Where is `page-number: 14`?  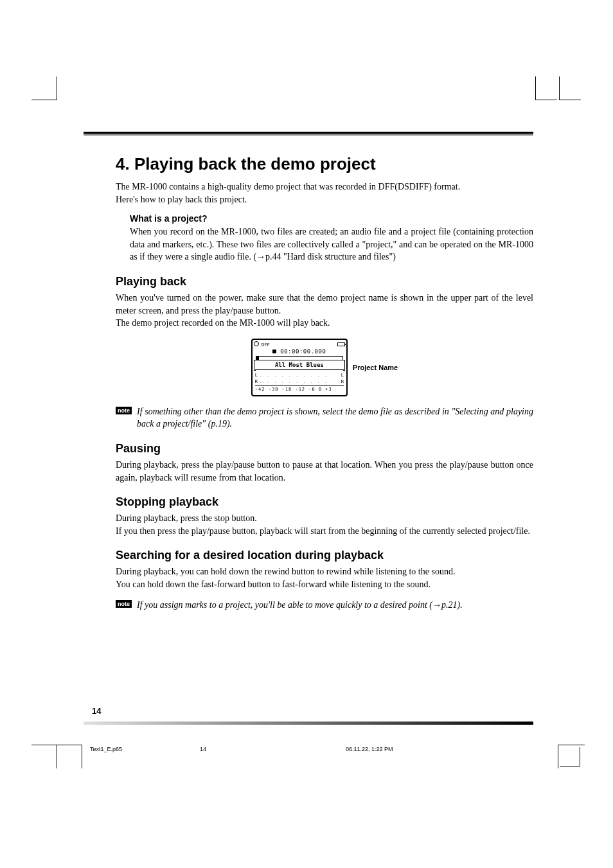 page-number: 14 is located at coordinates (96, 711).